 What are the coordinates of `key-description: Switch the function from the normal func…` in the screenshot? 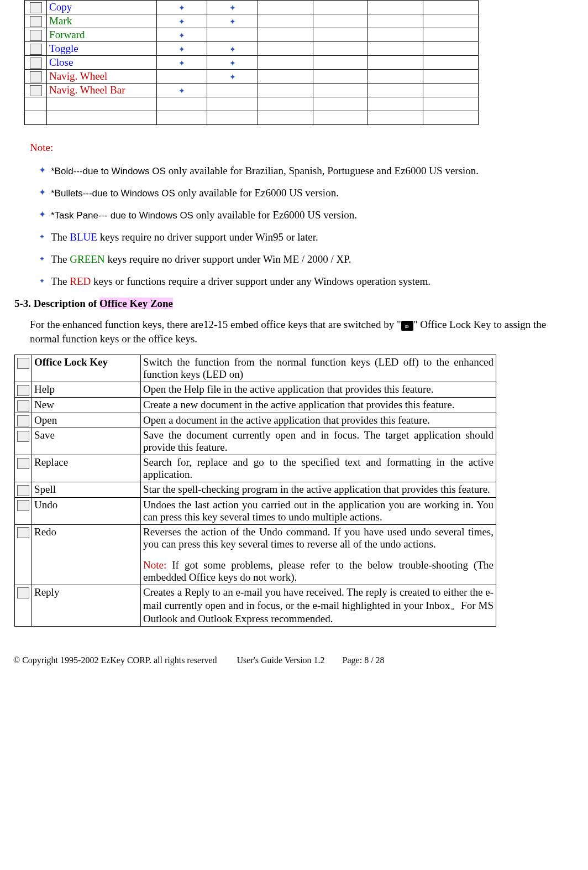 It's located at (318, 368).